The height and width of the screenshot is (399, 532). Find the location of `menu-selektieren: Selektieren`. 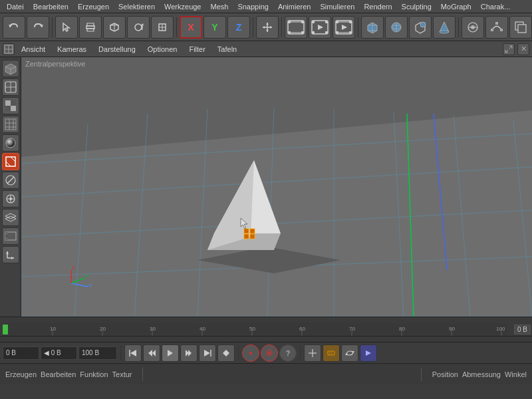

menu-selektieren: Selektieren is located at coordinates (137, 7).